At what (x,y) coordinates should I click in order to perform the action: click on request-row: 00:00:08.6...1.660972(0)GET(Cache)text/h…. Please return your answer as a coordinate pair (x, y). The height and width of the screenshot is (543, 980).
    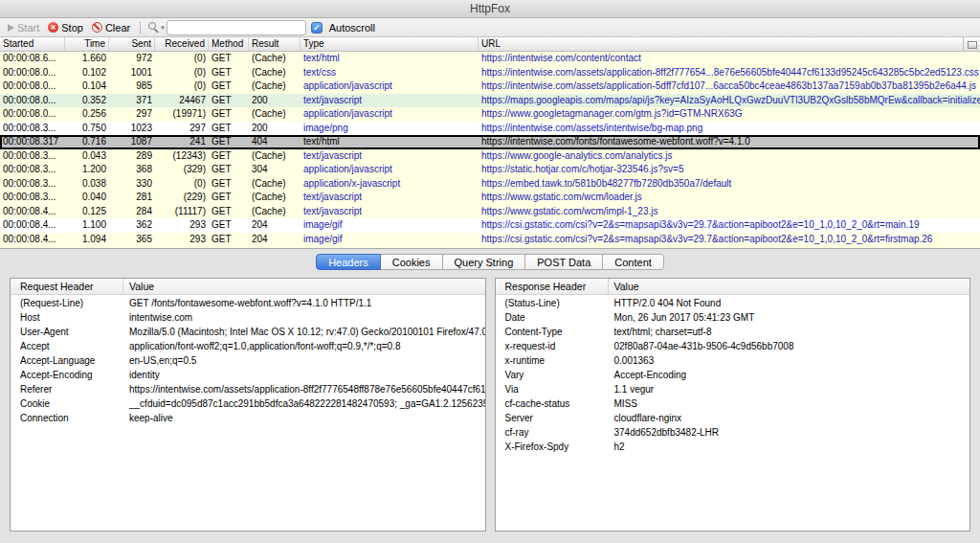
    Looking at the image, I should click on (490, 59).